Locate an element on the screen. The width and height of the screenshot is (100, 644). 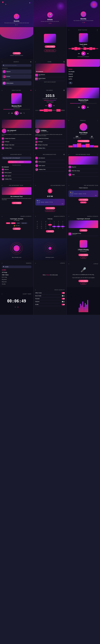
cal-4: 4 is located at coordinates (50, 223).